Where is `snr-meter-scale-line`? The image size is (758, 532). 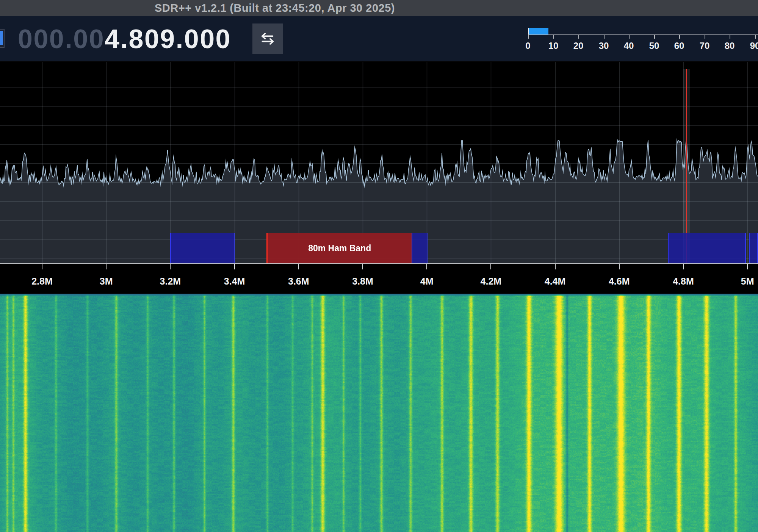 snr-meter-scale-line is located at coordinates (643, 35).